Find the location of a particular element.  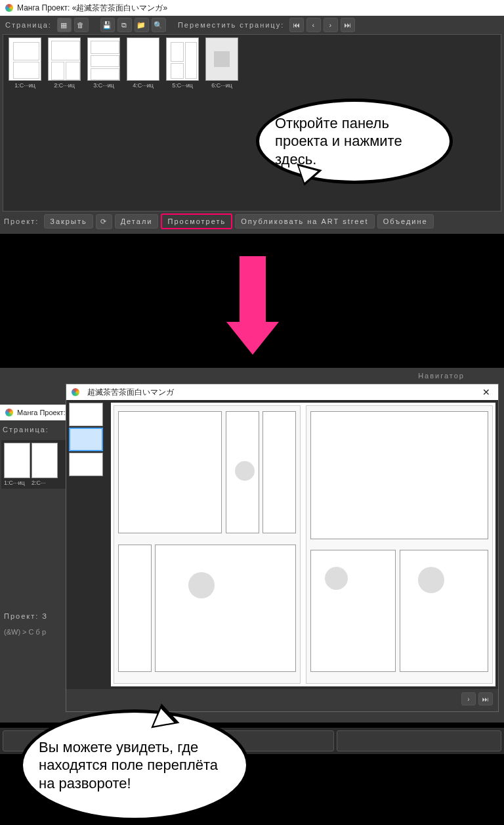

search-button: 🔍 is located at coordinates (159, 25).